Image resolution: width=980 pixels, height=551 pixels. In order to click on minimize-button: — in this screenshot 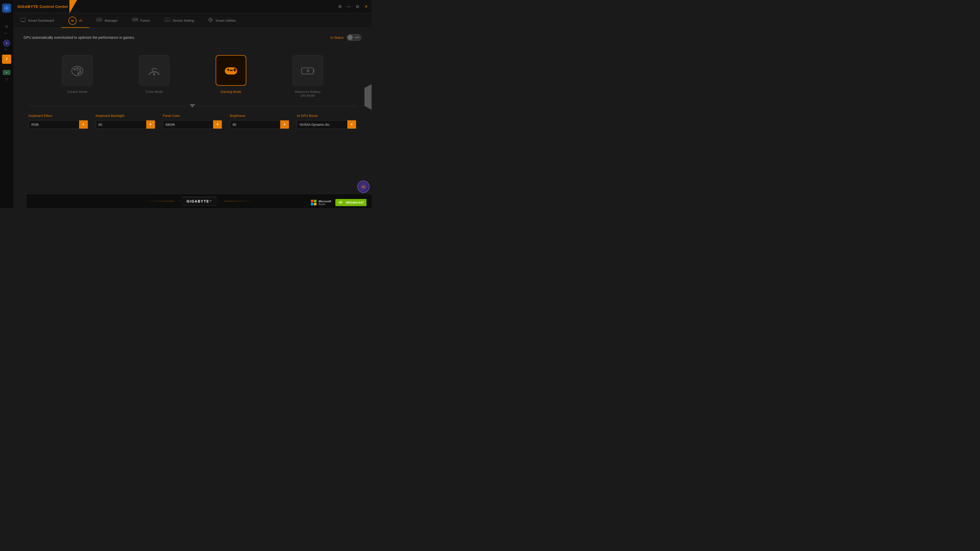, I will do `click(348, 7)`.